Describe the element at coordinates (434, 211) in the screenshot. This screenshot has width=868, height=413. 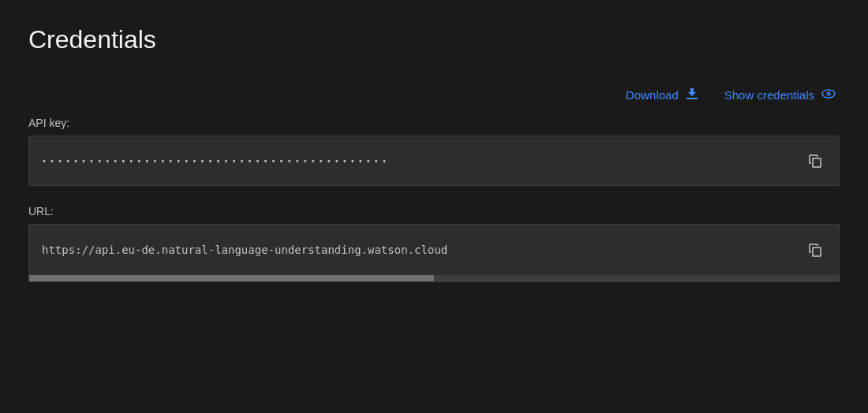
I see `url-label: URL:` at that location.